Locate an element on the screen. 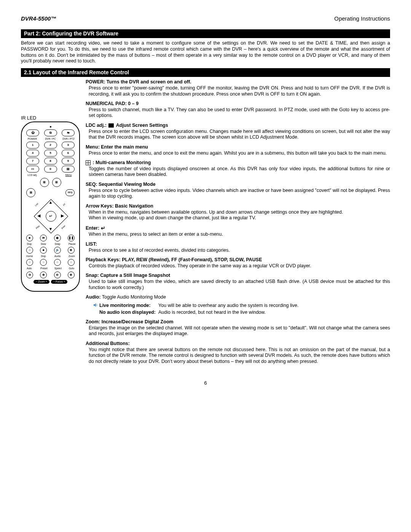 The height and width of the screenshot is (532, 411). section-title-part2: Part 2: Configuring the DVR Software is located at coordinates (206, 34).